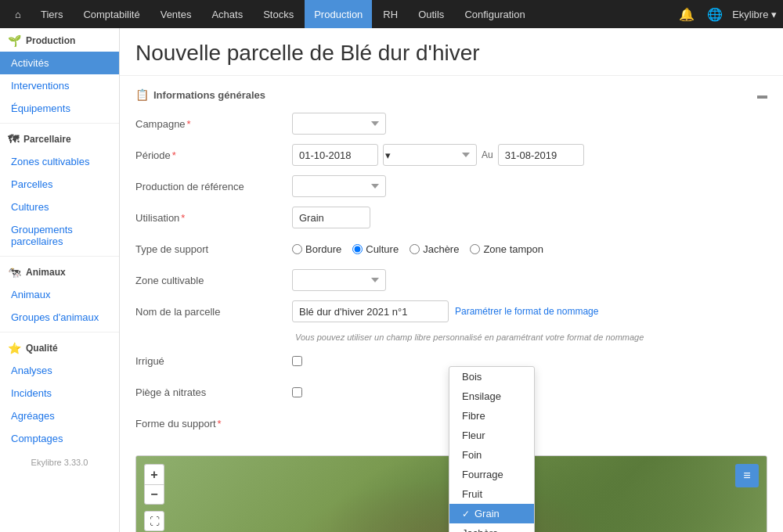  What do you see at coordinates (451, 155) in the screenshot?
I see `periode-row: Période* ▾ Au` at bounding box center [451, 155].